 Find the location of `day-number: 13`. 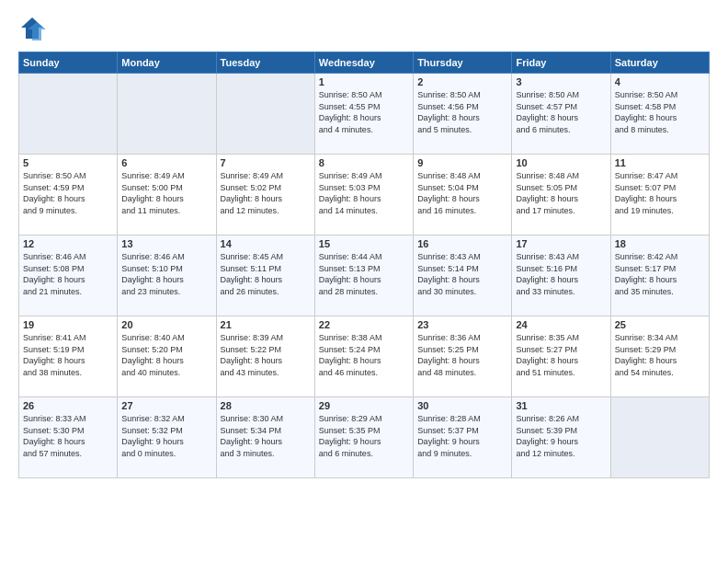

day-number: 13 is located at coordinates (166, 244).